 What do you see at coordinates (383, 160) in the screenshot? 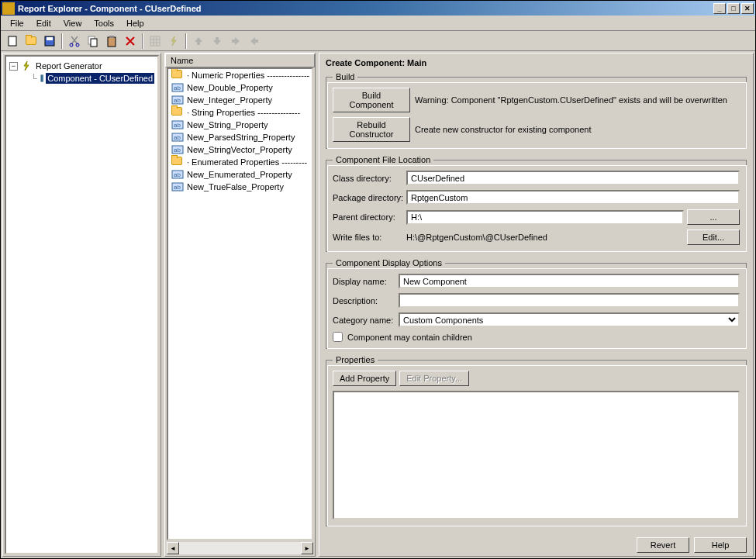
I see `file-location-legend: Component File Location` at bounding box center [383, 160].